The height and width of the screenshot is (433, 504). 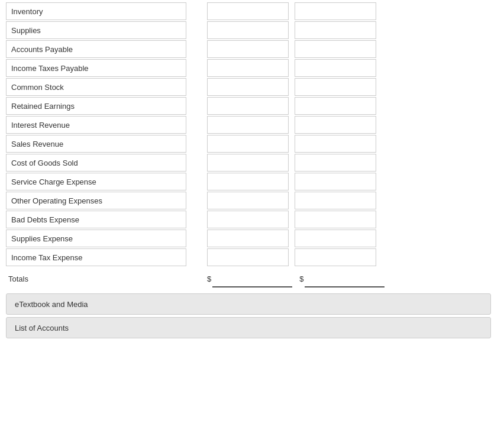 I want to click on label-input-common-stock, so click(x=96, y=87).